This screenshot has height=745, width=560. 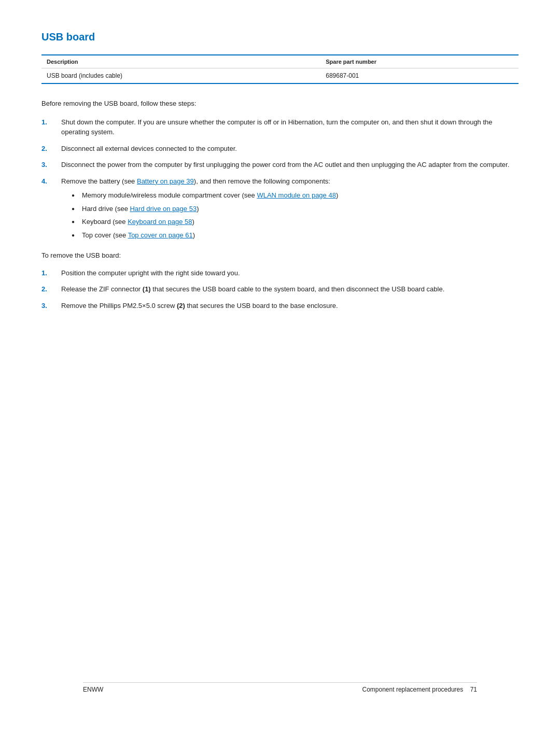 What do you see at coordinates (280, 69) in the screenshot?
I see `parts-table-container: Description Spare part number USB board …` at bounding box center [280, 69].